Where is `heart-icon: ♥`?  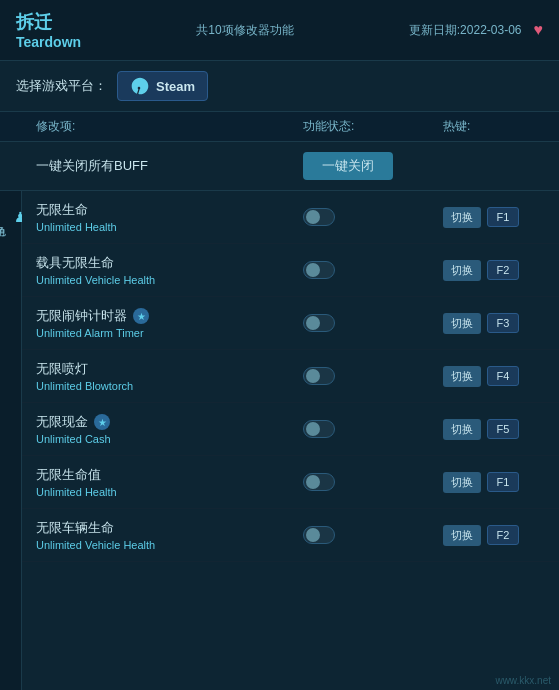 heart-icon: ♥ is located at coordinates (539, 30).